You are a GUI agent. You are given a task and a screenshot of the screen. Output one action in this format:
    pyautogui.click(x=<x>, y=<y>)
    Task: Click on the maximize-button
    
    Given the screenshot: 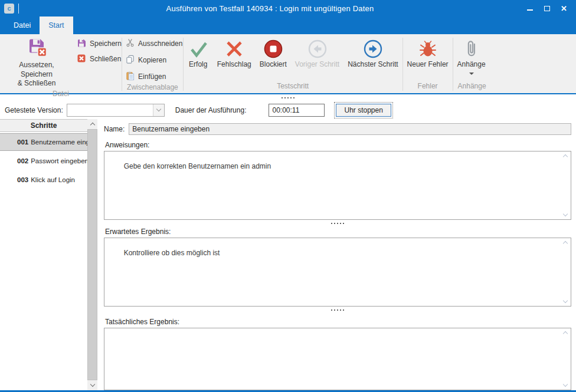 What is the action you would take?
    pyautogui.click(x=546, y=8)
    